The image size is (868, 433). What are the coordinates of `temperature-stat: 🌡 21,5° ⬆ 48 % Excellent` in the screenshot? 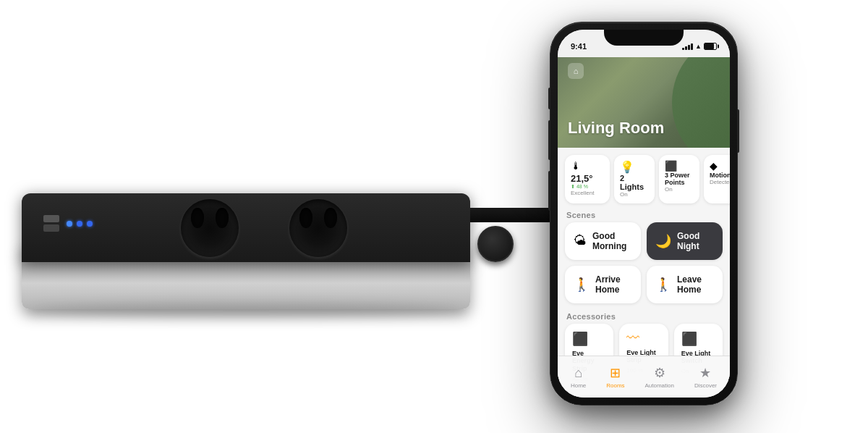 It's located at (587, 180).